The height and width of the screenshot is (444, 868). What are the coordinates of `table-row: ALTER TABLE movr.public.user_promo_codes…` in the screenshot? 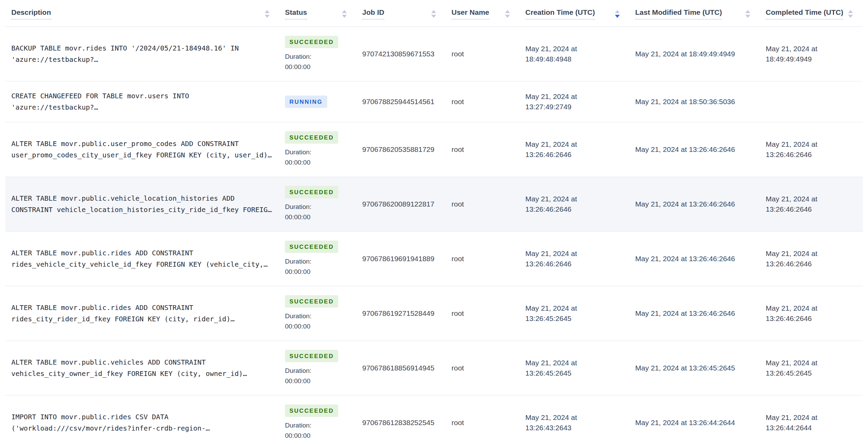 It's located at (434, 150).